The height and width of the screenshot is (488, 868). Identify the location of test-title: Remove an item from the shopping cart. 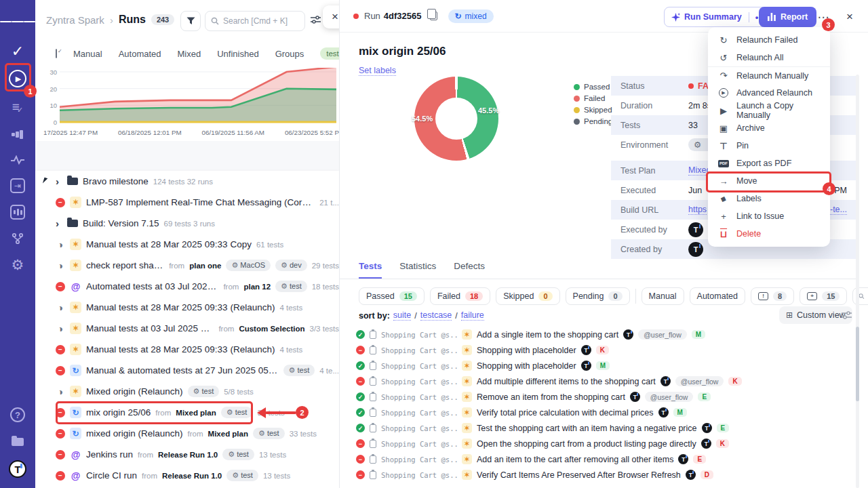
(551, 397).